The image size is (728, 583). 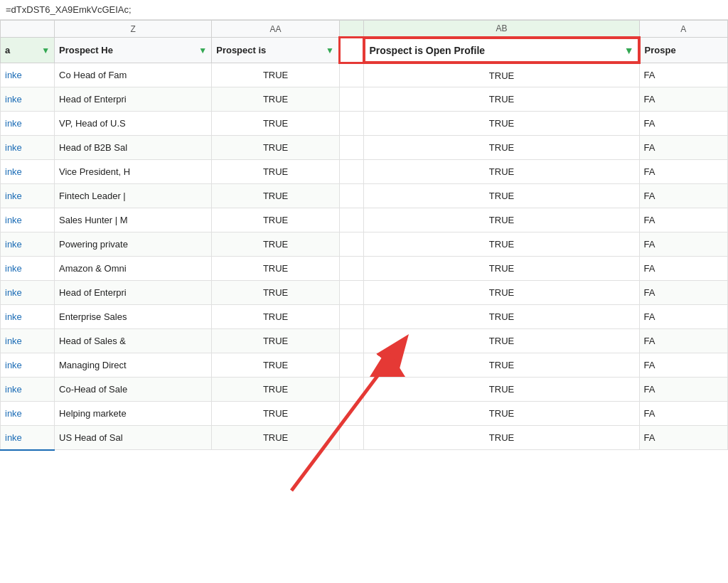 I want to click on table-row: inkeVP, Head of U.STRUETRUEFA, so click(x=364, y=124).